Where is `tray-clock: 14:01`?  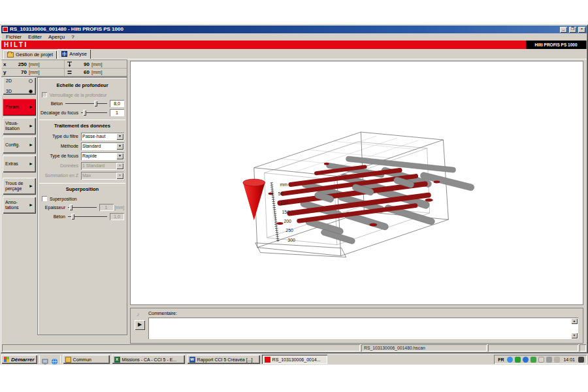 tray-clock: 14:01 is located at coordinates (569, 359).